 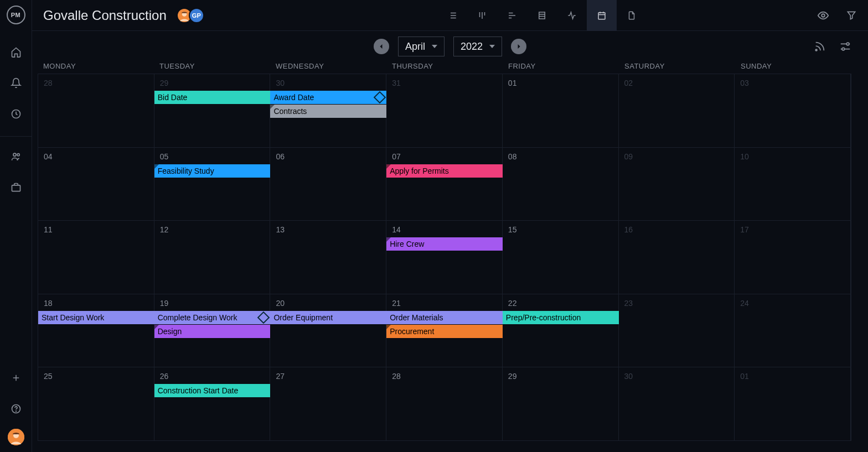 What do you see at coordinates (396, 157) in the screenshot?
I see `day-number: 07` at bounding box center [396, 157].